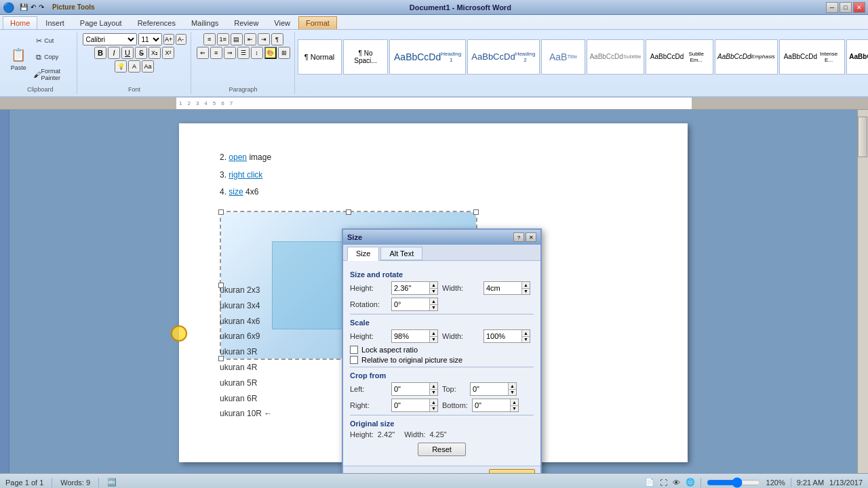 This screenshot has width=868, height=488. Describe the element at coordinates (257, 53) in the screenshot. I see `line-spacing-button: ↕` at that location.